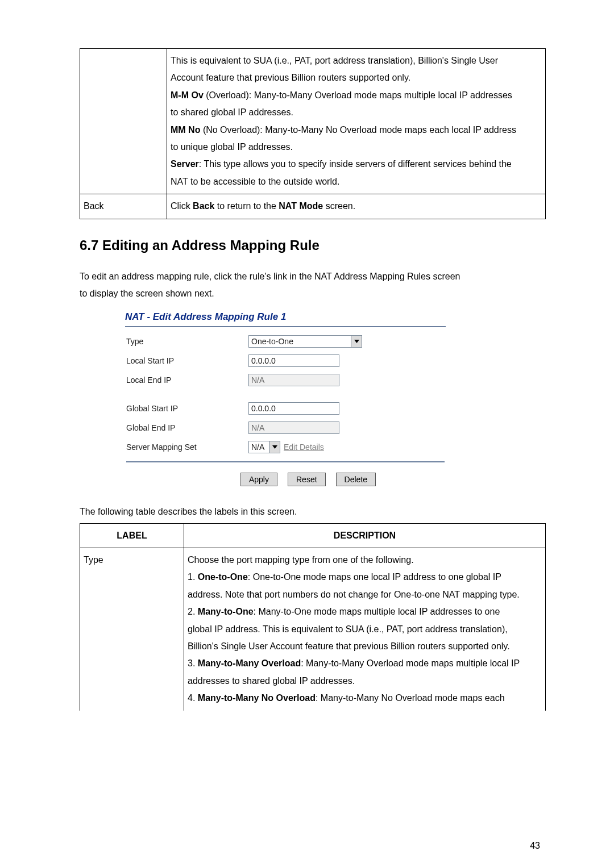 This screenshot has width=614, height=868. Describe the element at coordinates (313, 134) in the screenshot. I see `top-table: This is equivalent to SUA (i.e., PAT, po…` at that location.